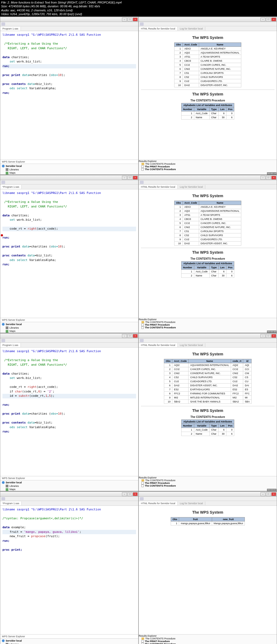  Describe the element at coordinates (208, 167) in the screenshot. I see `results-explorer: Results Explorer The CONTENTS Procedure …` at that location.